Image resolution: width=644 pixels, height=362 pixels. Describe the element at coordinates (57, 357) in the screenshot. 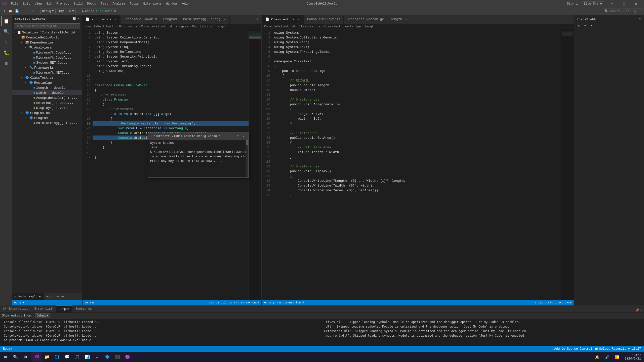

I see `taskbar-browser: 🌐` at that location.